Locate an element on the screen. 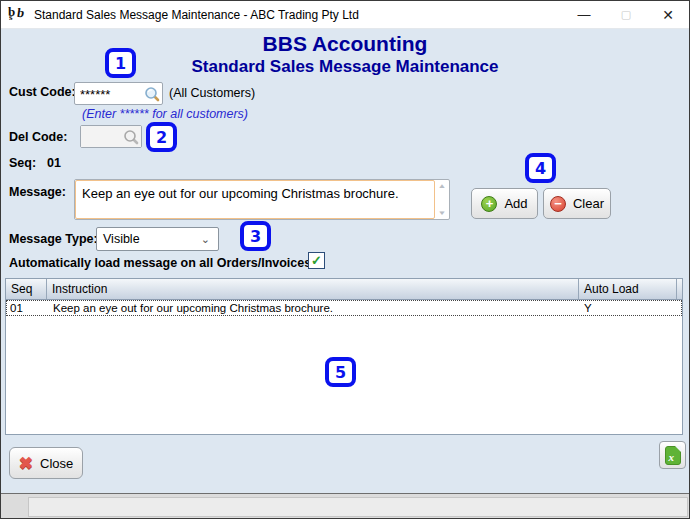  minus-icon: − is located at coordinates (558, 204).